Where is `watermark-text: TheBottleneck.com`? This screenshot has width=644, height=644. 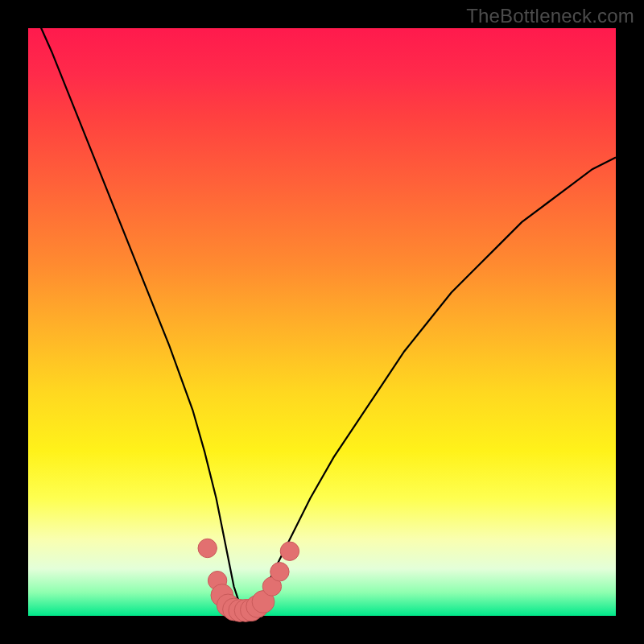
watermark-text: TheBottleneck.com is located at coordinates (551, 16).